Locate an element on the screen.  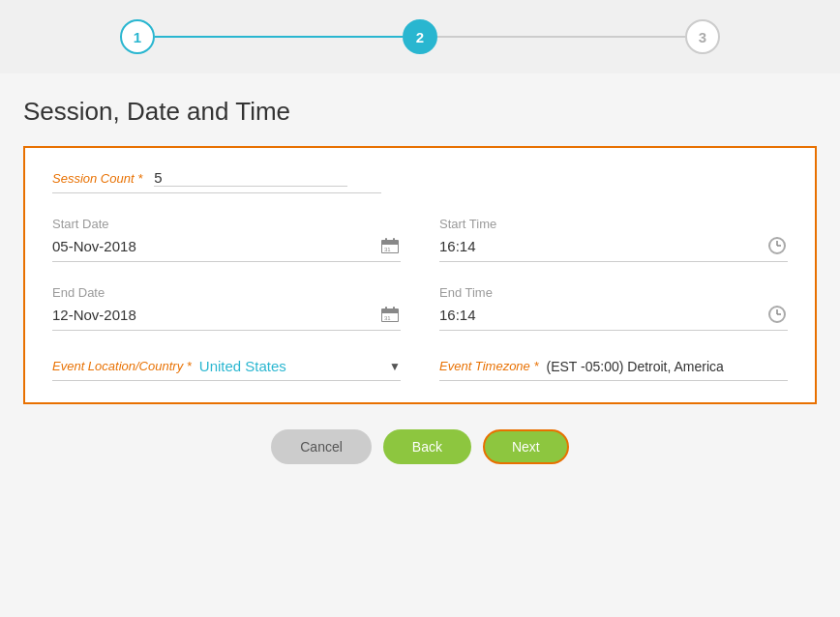
timezone-value: (EST -05:00) Detroit, America is located at coordinates (635, 367).